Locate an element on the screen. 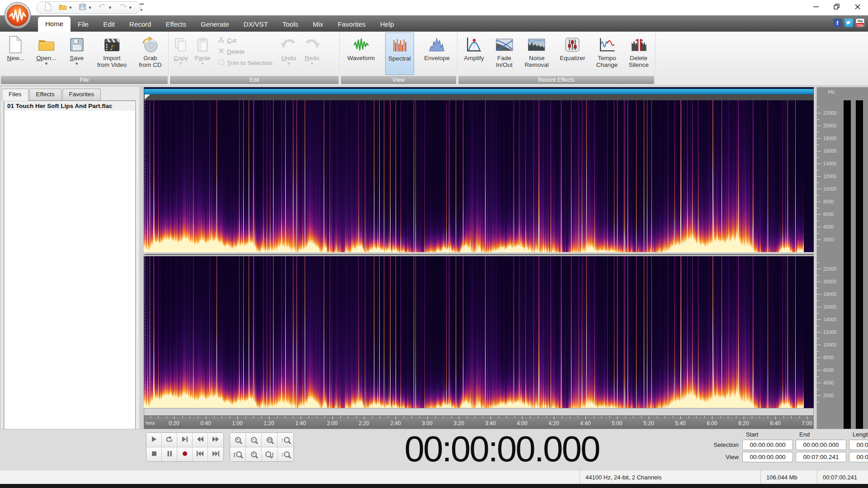  zoom-selection-end-button: ] is located at coordinates (269, 455).